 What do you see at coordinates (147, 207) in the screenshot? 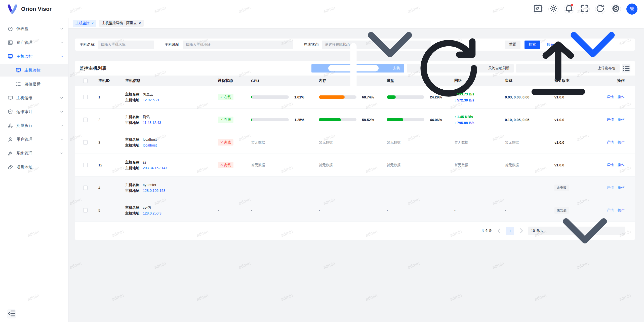
I see `host-name-value: cy-内` at bounding box center [147, 207].